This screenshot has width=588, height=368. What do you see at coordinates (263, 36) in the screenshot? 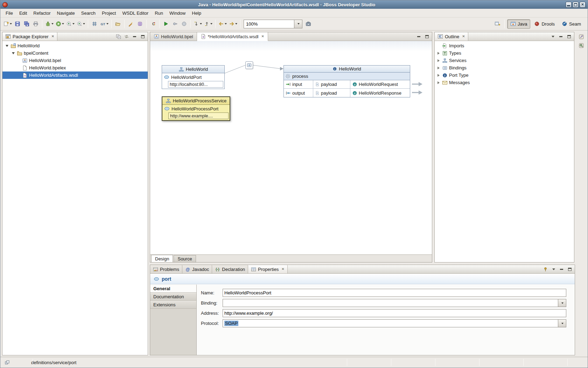
I see `close-editor-icon: ✕` at bounding box center [263, 36].